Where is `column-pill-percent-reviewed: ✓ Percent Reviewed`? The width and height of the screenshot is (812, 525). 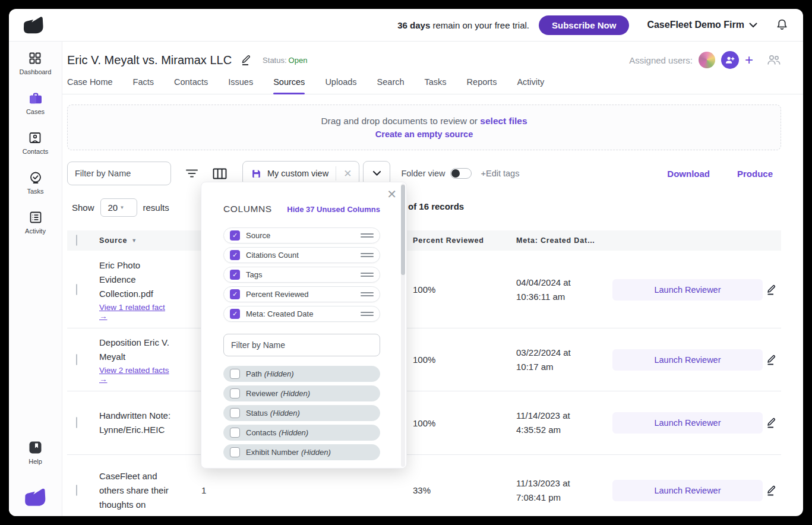
column-pill-percent-reviewed: ✓ Percent Reviewed is located at coordinates (302, 295).